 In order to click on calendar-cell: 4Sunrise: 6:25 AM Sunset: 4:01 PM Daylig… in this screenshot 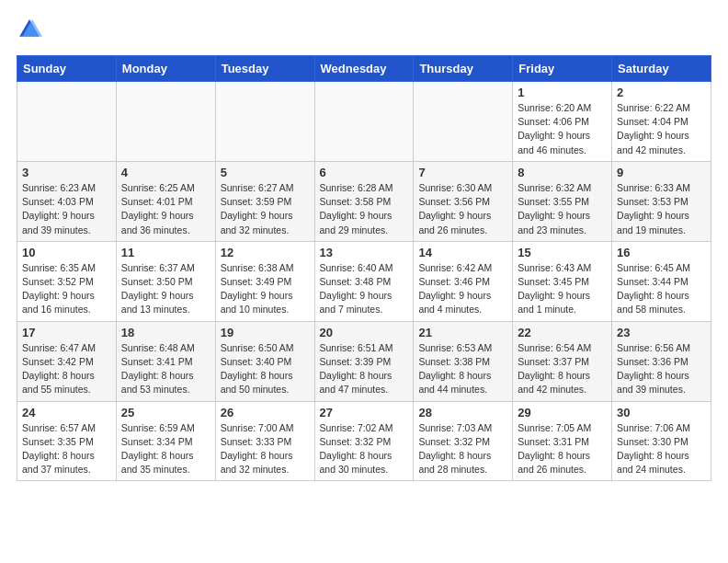, I will do `click(165, 201)`.